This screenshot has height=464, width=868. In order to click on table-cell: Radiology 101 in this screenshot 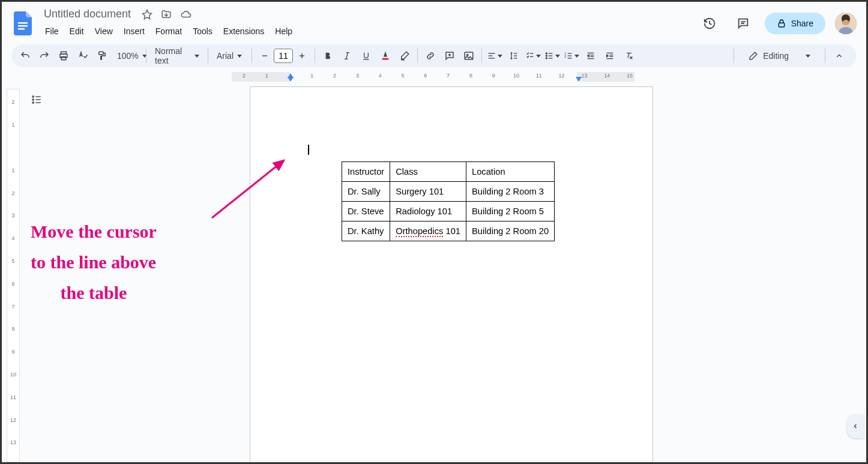, I will do `click(429, 211)`.